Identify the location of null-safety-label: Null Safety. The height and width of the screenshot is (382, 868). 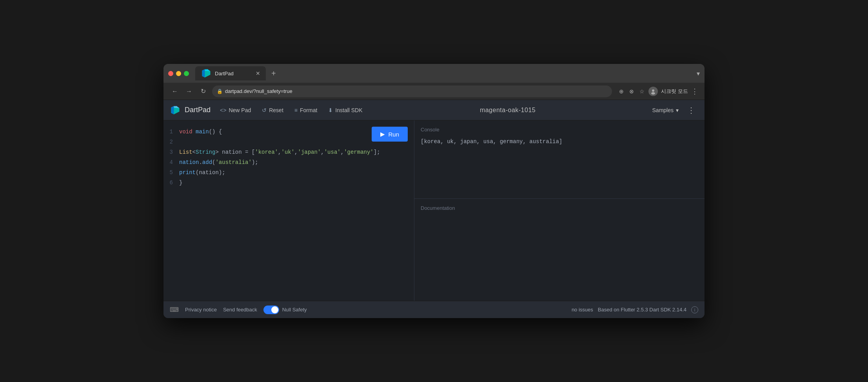
(295, 310).